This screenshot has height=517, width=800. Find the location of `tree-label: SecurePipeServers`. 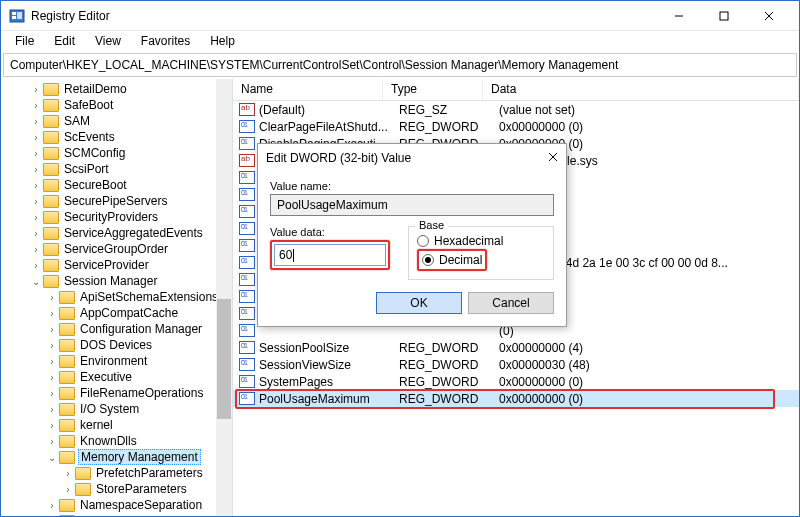

tree-label: SecurePipeServers is located at coordinates (116, 201).